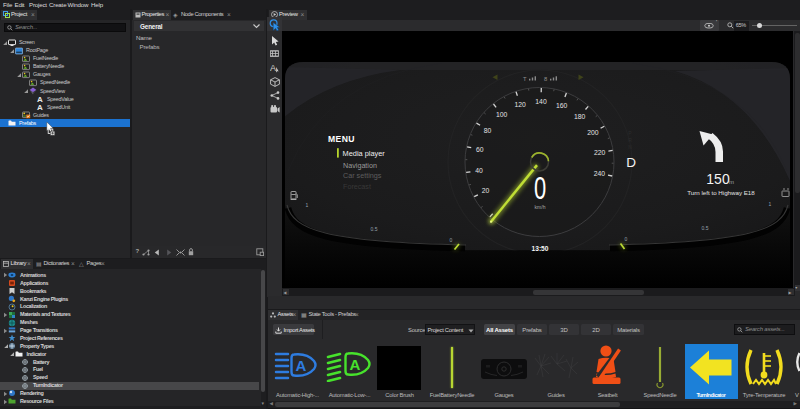  What do you see at coordinates (732, 182) in the screenshot?
I see `svg-text: m` at bounding box center [732, 182].